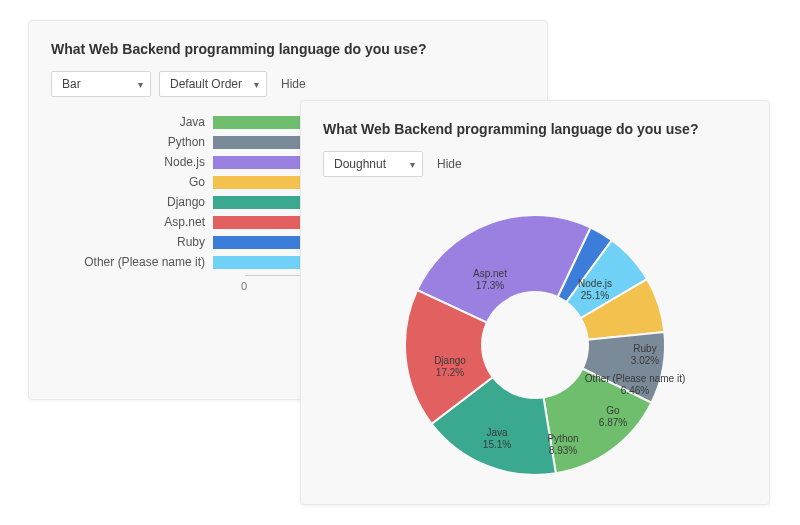 This screenshot has width=800, height=525. What do you see at coordinates (101, 84) in the screenshot?
I see `chart-type-select: Bar ▾` at bounding box center [101, 84].